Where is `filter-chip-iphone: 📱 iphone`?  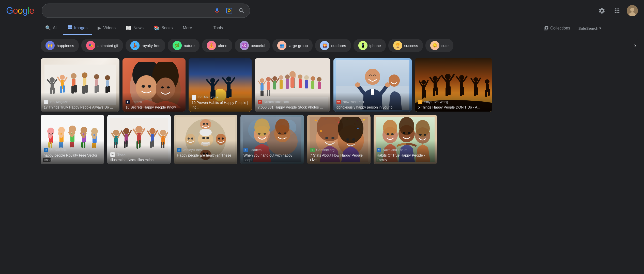
filter-chip-iphone: 📱 iphone is located at coordinates (370, 45).